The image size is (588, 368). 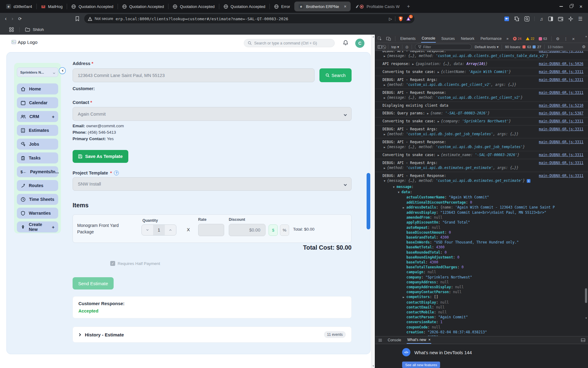 I want to click on more-tabs-chevron: », so click(x=508, y=39).